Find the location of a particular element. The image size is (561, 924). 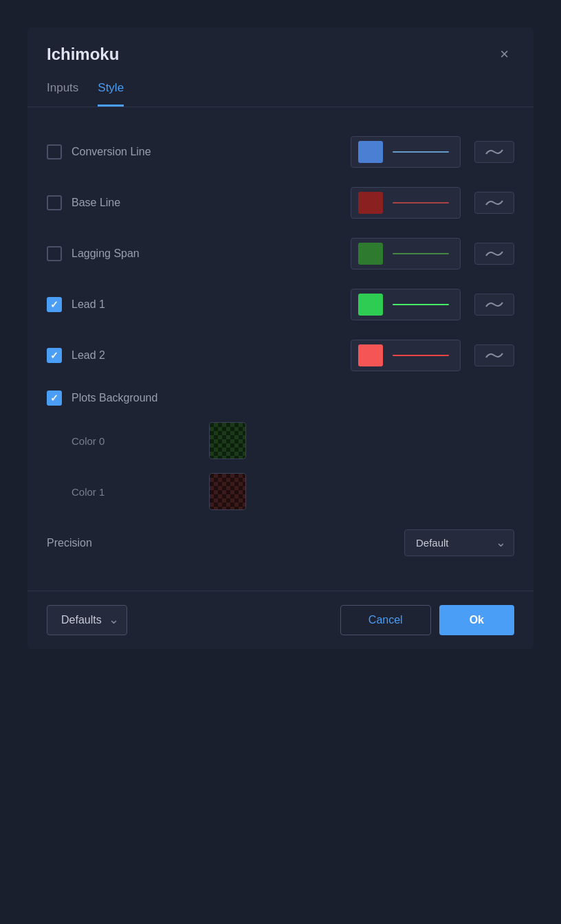

lagging-span-color-btn is located at coordinates (406, 254).